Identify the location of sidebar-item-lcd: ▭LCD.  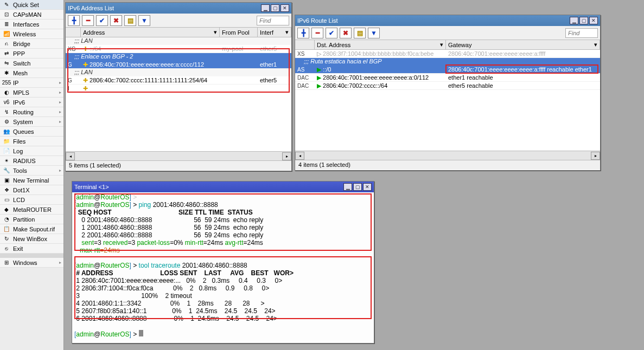
(31, 200).